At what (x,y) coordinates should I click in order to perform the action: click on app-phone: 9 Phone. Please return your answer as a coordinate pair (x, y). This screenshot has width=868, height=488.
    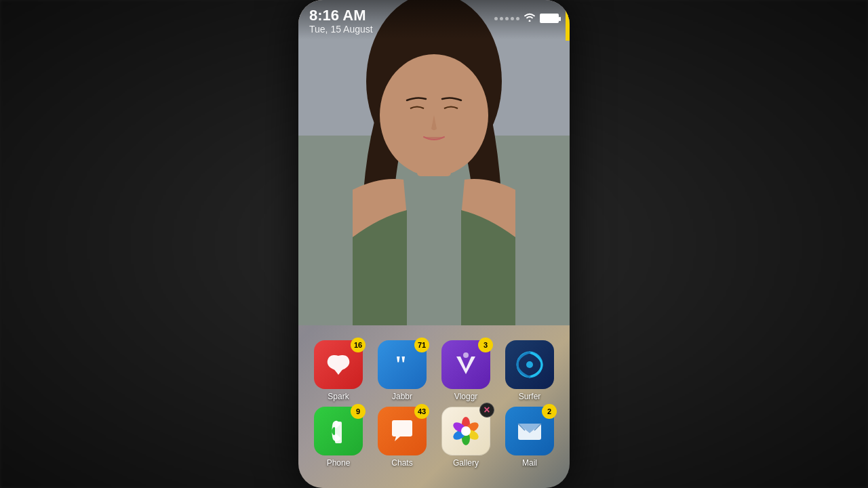
    Looking at the image, I should click on (338, 437).